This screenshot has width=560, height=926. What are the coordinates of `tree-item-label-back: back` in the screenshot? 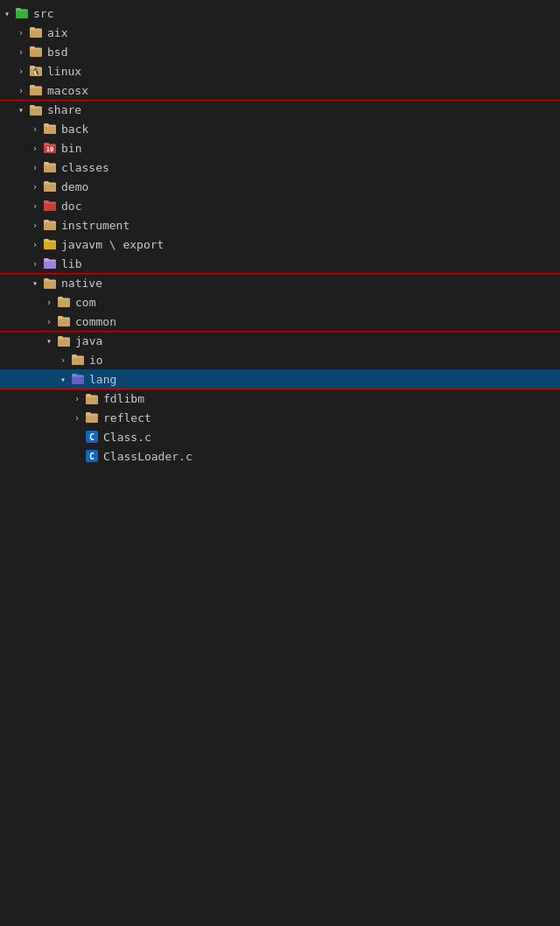 It's located at (307, 130).